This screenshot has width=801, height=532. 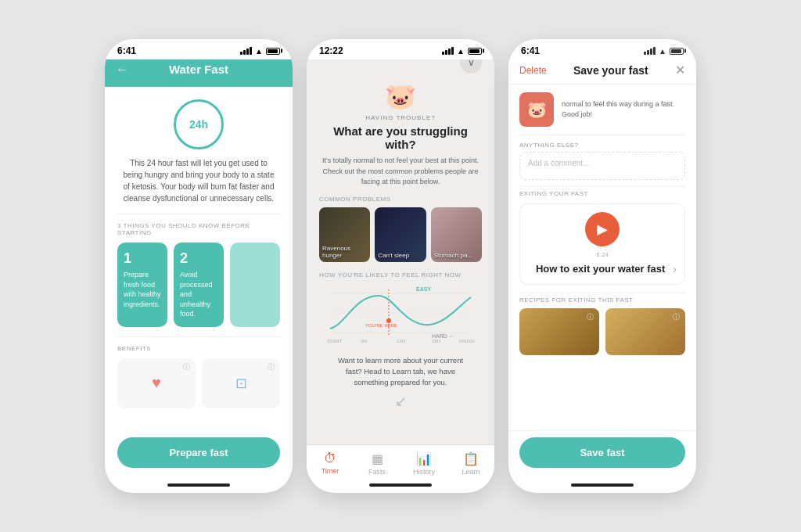 I want to click on common-problems-label: COMMON PROBLEMS, so click(x=349, y=199).